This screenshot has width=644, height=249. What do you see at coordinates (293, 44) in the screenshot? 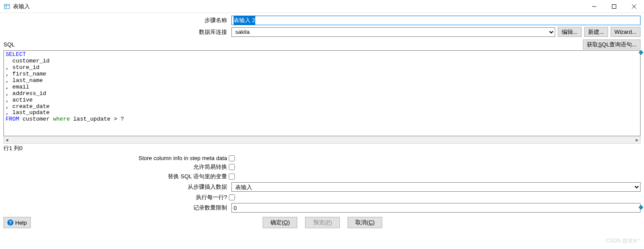
I see `sql-label: SQL` at bounding box center [293, 44].